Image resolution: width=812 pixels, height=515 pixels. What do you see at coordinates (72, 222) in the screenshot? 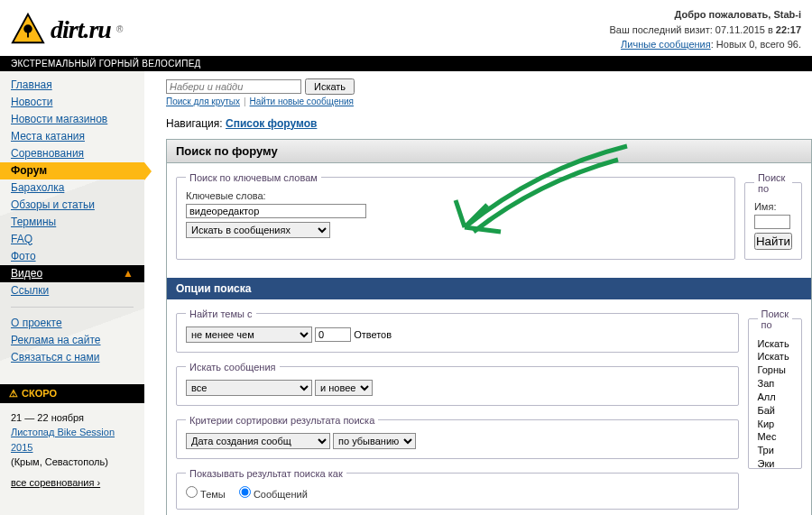
I see `nav-terms: Термины` at bounding box center [72, 222].